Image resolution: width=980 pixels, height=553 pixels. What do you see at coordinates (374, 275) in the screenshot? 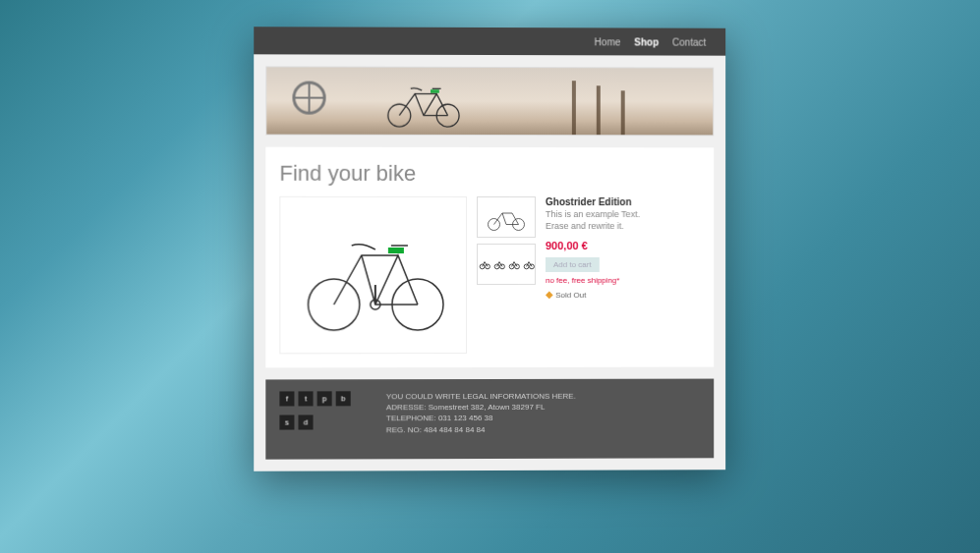
I see `product-main-image` at bounding box center [374, 275].